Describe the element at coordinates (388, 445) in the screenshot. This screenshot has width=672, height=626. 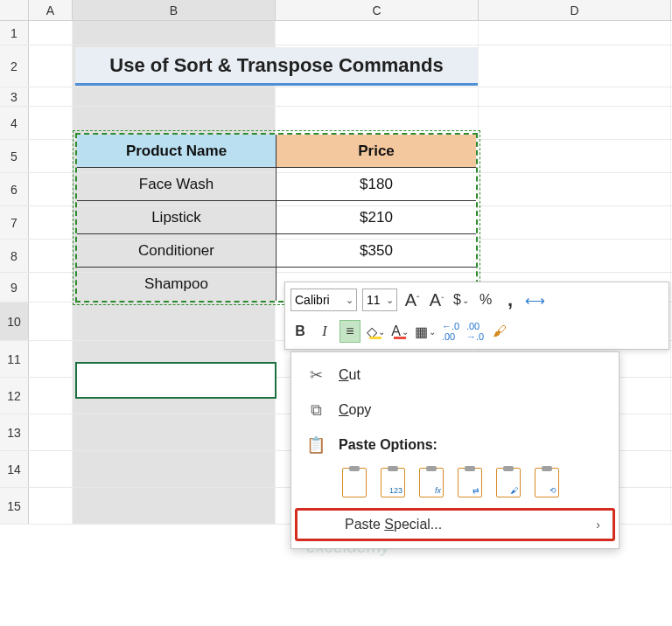
I see `paste-options-text: Paste Options:` at that location.